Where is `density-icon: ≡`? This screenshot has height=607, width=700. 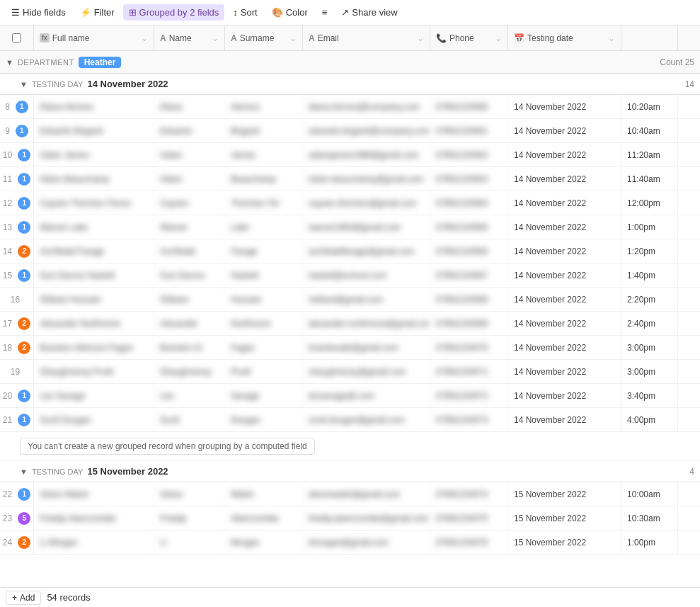
density-icon: ≡ is located at coordinates (325, 13).